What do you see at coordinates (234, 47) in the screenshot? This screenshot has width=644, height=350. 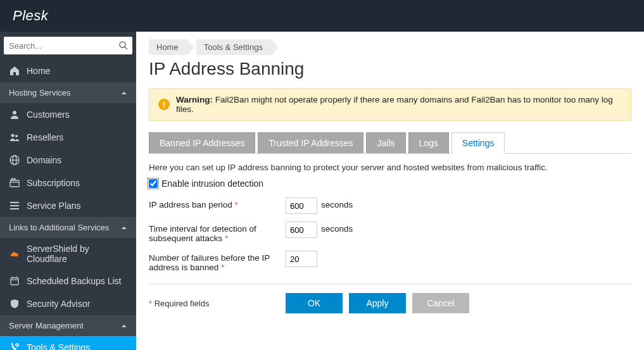 I see `breadcrumb-tools: Tools & Settings` at bounding box center [234, 47].